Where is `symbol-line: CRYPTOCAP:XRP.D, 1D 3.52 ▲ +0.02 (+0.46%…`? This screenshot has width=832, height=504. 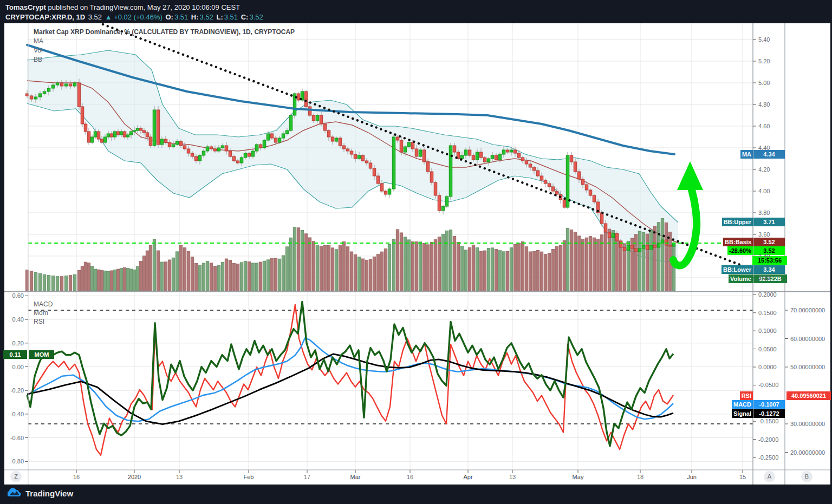
symbol-line: CRYPTOCAP:XRP.D, 1D 3.52 ▲ +0.02 (+0.46%… is located at coordinates (135, 17).